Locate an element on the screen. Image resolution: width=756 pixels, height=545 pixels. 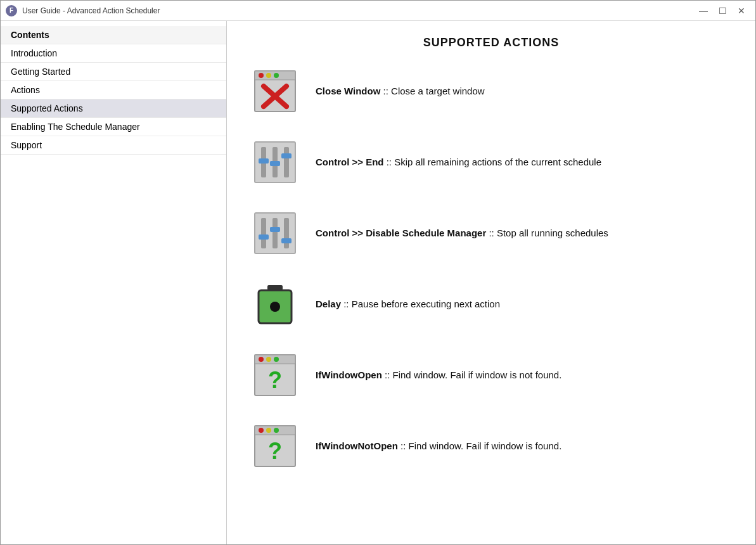
action-item-control-disable: Control >> Disable Schedule Manager :: S… is located at coordinates (491, 233).